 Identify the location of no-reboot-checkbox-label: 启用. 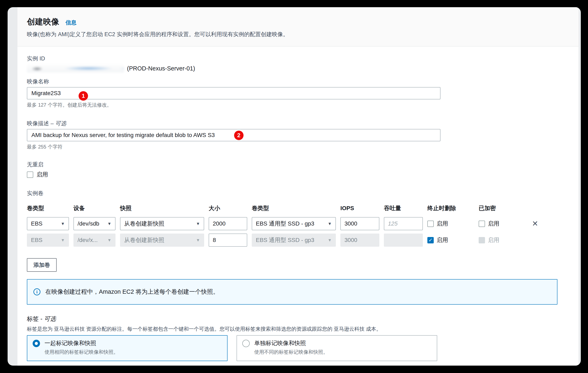
(42, 175).